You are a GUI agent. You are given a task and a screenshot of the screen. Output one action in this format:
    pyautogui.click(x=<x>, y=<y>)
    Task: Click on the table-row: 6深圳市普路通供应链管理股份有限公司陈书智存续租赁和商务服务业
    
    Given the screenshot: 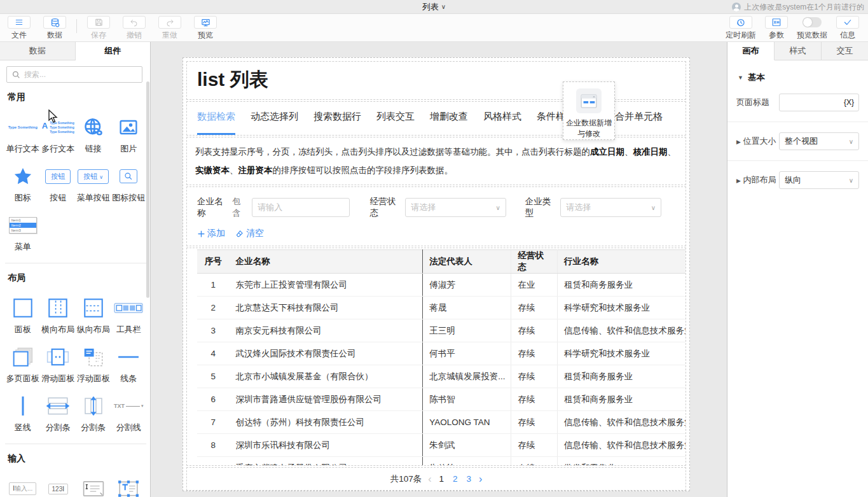 What is the action you would take?
    pyautogui.click(x=441, y=400)
    